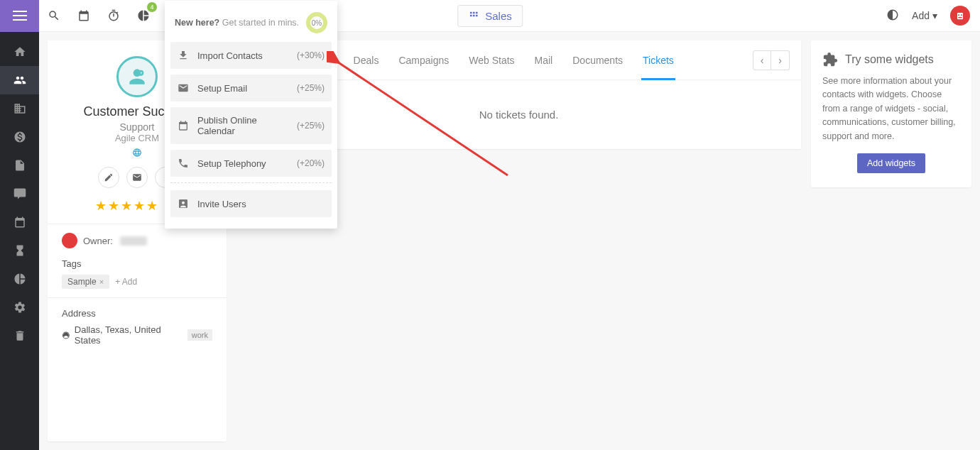 The width and height of the screenshot is (980, 450). What do you see at coordinates (891, 114) in the screenshot?
I see `widgets-card: Try some widgets See more information ab…` at bounding box center [891, 114].